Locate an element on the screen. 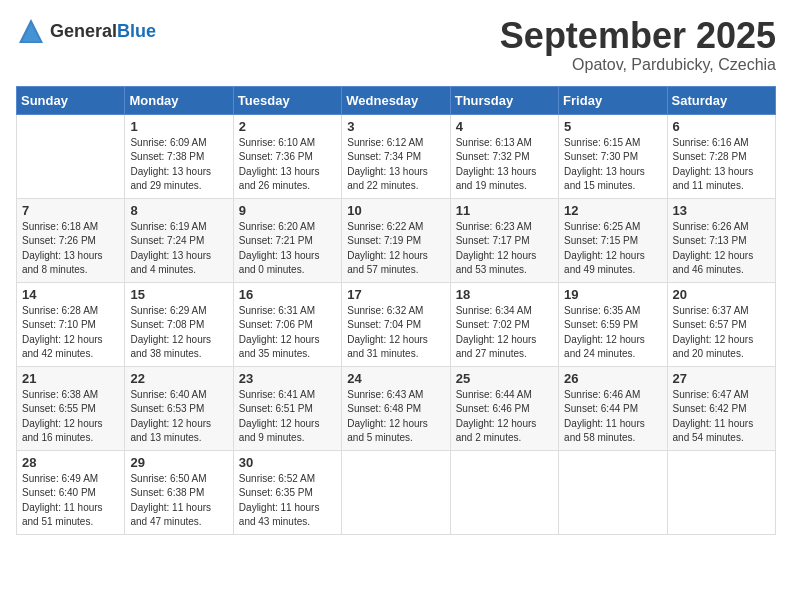 This screenshot has height=612, width=792. day-number: 6 is located at coordinates (722, 126).